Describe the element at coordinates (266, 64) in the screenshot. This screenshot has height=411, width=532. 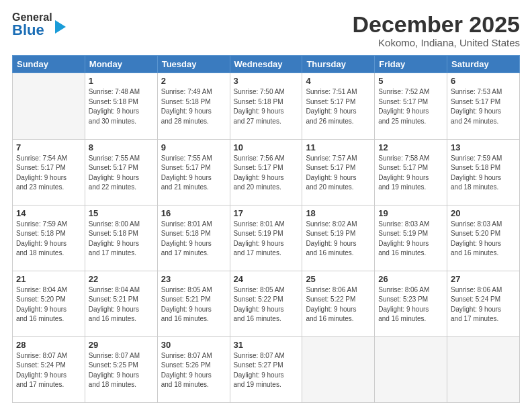
I see `calendar-header-wednesday: Wednesday` at that location.